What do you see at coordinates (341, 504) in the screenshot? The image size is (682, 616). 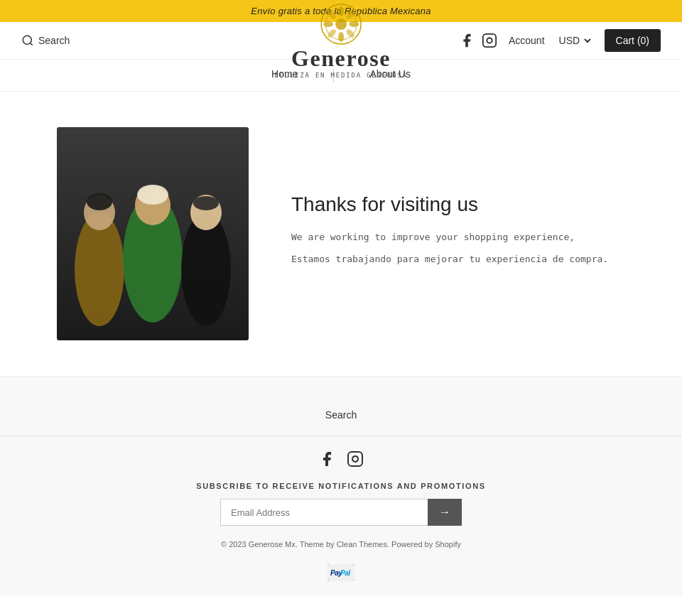 I see `subscribe-section: SUBSCRIBE TO RECEIVE NOTIFICATIONS AND P…` at bounding box center [341, 504].